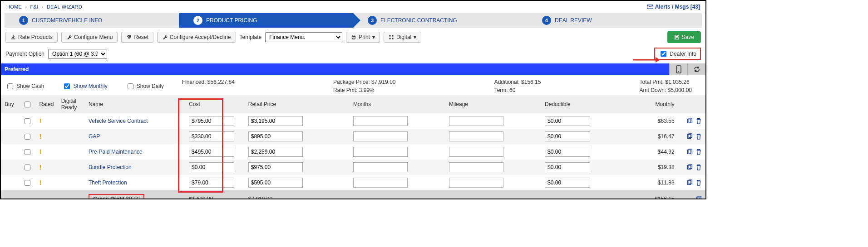 The height and width of the screenshot is (247, 868). I want to click on reset-button: Reset, so click(137, 37).